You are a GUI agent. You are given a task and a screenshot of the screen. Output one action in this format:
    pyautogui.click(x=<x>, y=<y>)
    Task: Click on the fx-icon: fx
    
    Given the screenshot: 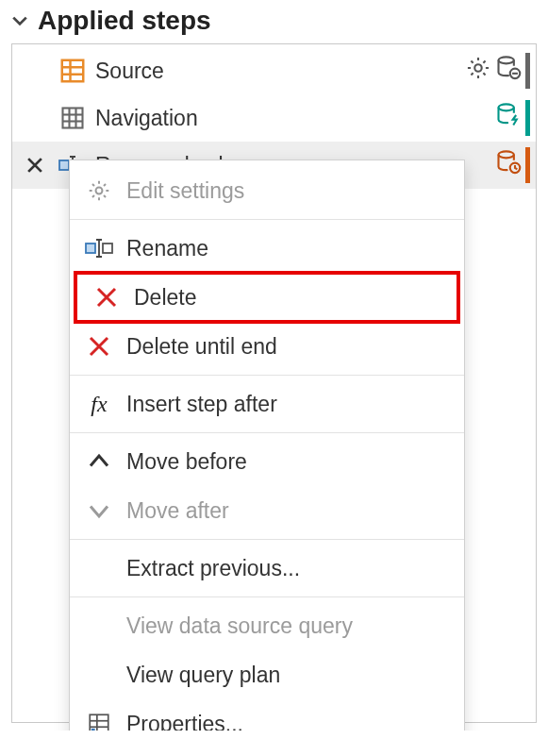 What is the action you would take?
    pyautogui.click(x=99, y=404)
    